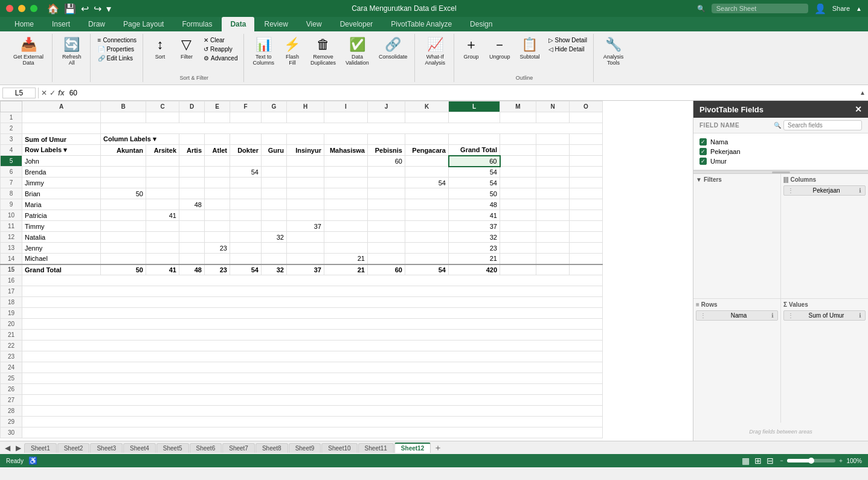 This screenshot has width=868, height=480. What do you see at coordinates (272, 448) in the screenshot?
I see `sheet-tab-sheet8: Sheet8` at bounding box center [272, 448].